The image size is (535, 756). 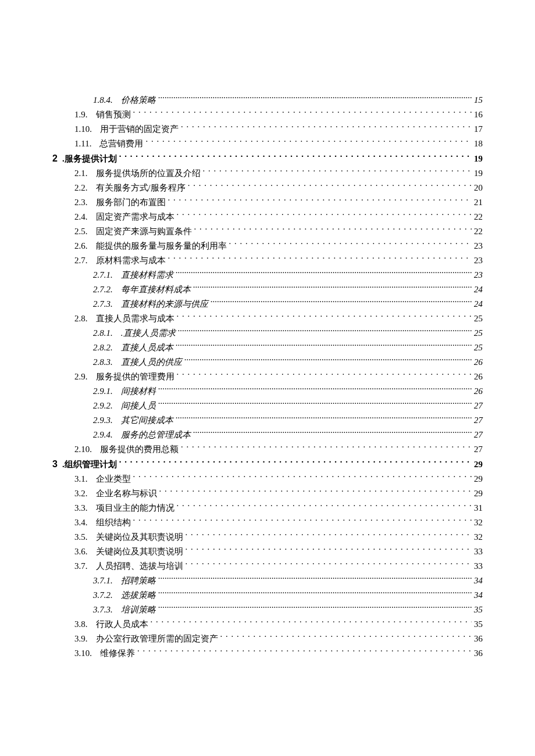 I want to click on toc-entry-number: 2.9., so click(x=81, y=377).